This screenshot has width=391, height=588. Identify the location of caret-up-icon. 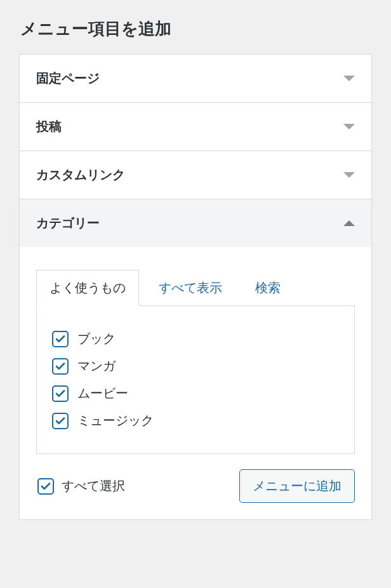
(349, 224).